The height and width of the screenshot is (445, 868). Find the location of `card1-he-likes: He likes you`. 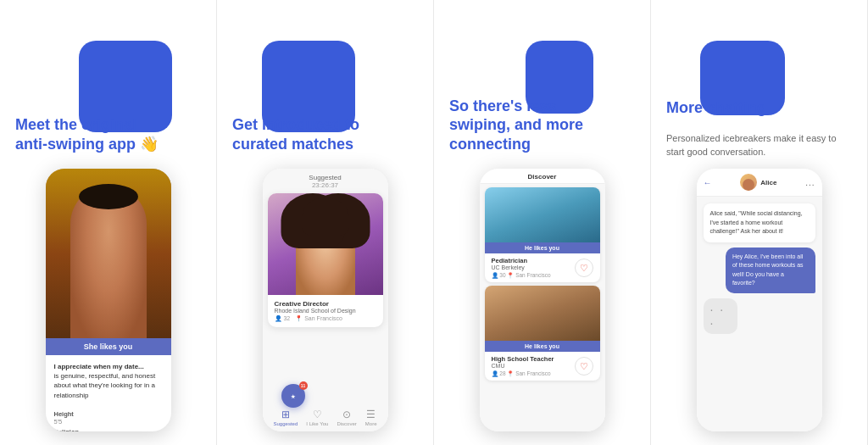

card1-he-likes: He likes you is located at coordinates (542, 248).